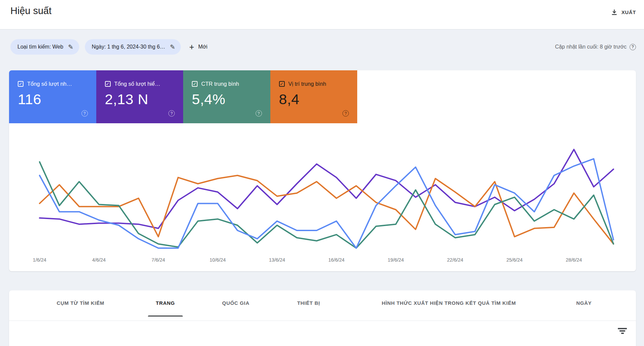 The image size is (644, 346). I want to click on page-title: Hiệu suất, so click(31, 11).